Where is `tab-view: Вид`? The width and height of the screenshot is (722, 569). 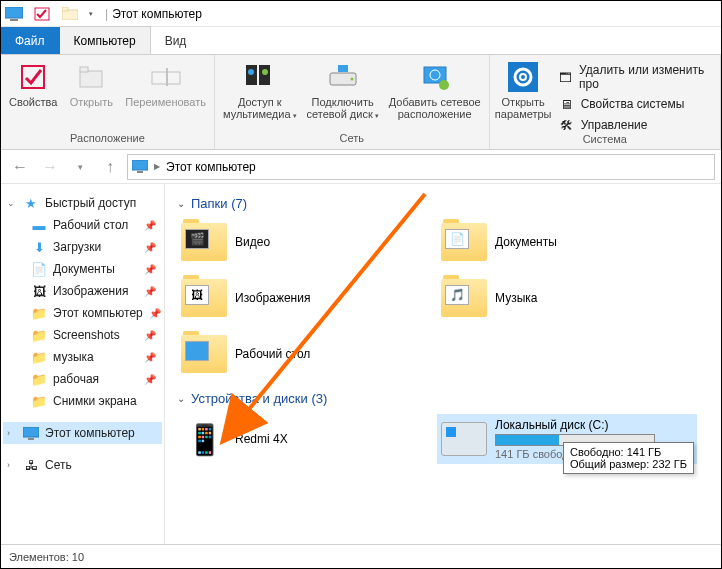 tab-view: Вид is located at coordinates (176, 40).